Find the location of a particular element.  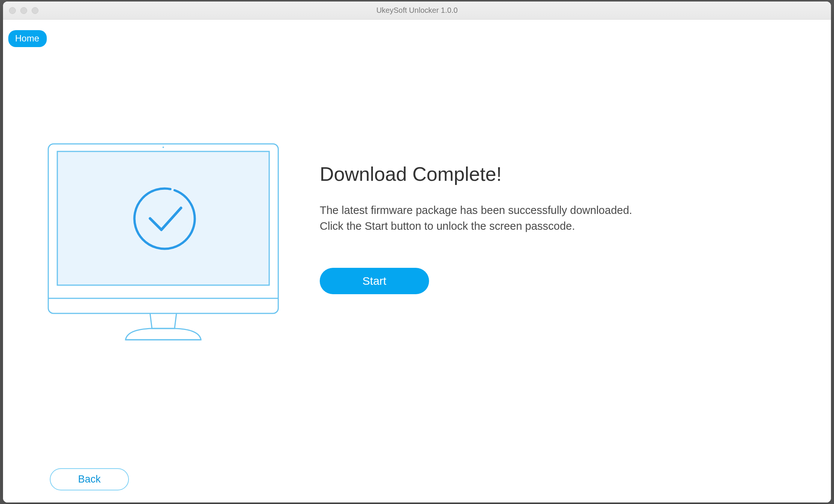

window-title: UkeySoft Unlocker 1.0.0 is located at coordinates (417, 11).